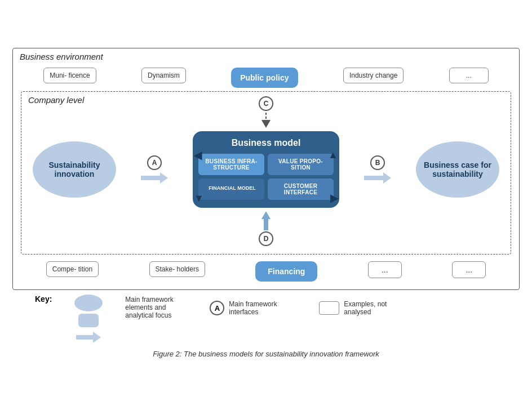 This screenshot has width=532, height=406. What do you see at coordinates (231, 164) in the screenshot?
I see `business-infra-box: BUSINESS INFRA- STRUCTURE ◀` at bounding box center [231, 164].